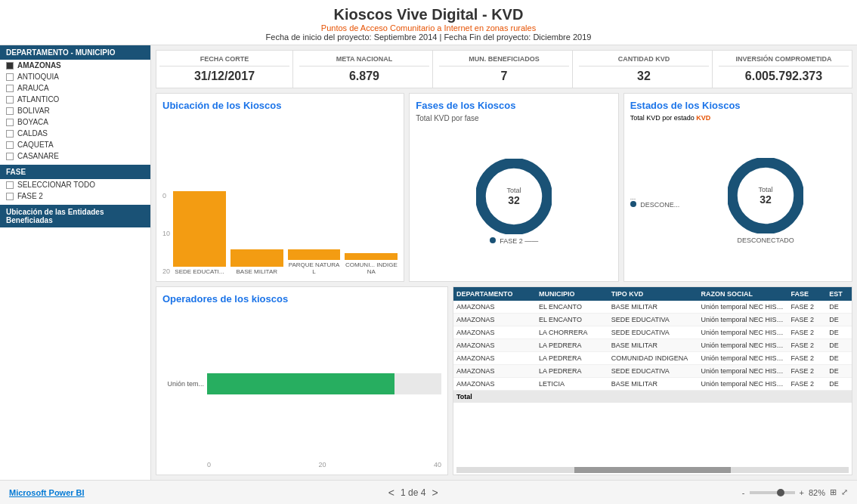 The image size is (857, 504). Describe the element at coordinates (493, 240) in the screenshot. I see `fases-legend-dot` at that location.